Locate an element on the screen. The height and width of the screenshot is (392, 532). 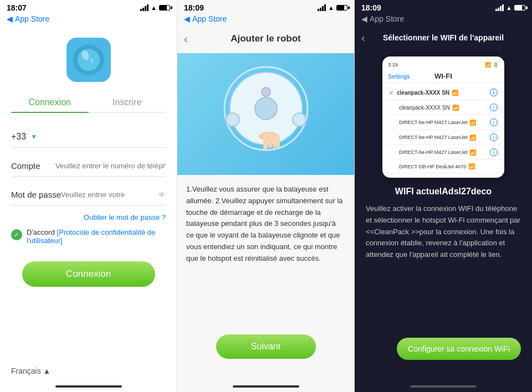
mock-wifi-title: WI-FI is located at coordinates (443, 76).